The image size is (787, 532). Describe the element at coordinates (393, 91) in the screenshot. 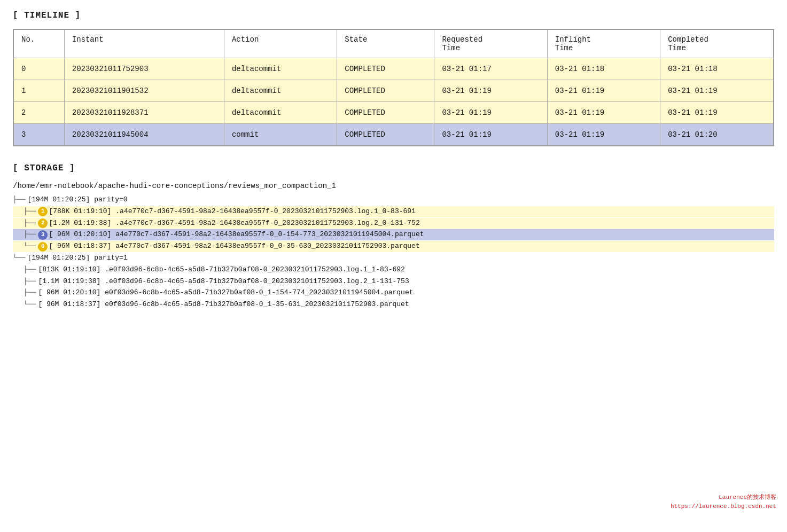

I see `table-row: 120230321011901532deltacommitCOMPLETED03…` at that location.